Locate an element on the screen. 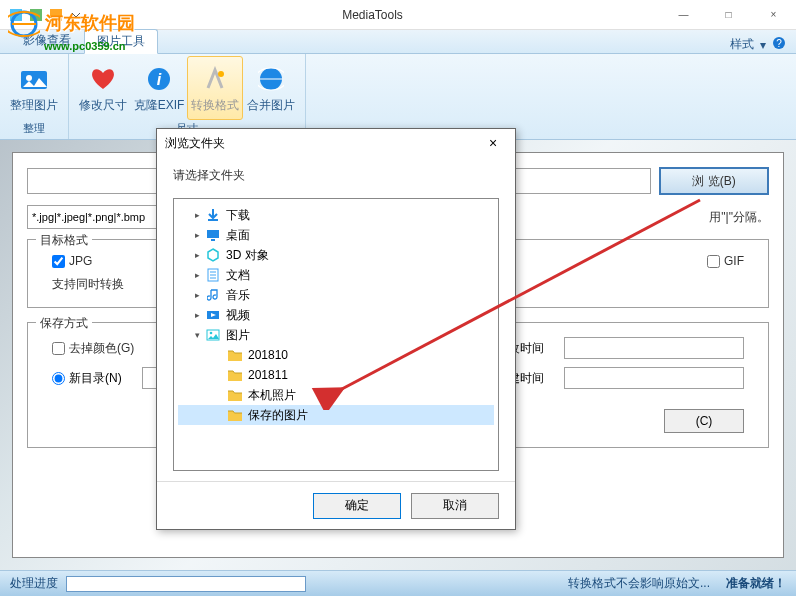 Image resolution: width=796 pixels, height=598 pixels. organize-images-button: 整理图片 is located at coordinates (34, 88).